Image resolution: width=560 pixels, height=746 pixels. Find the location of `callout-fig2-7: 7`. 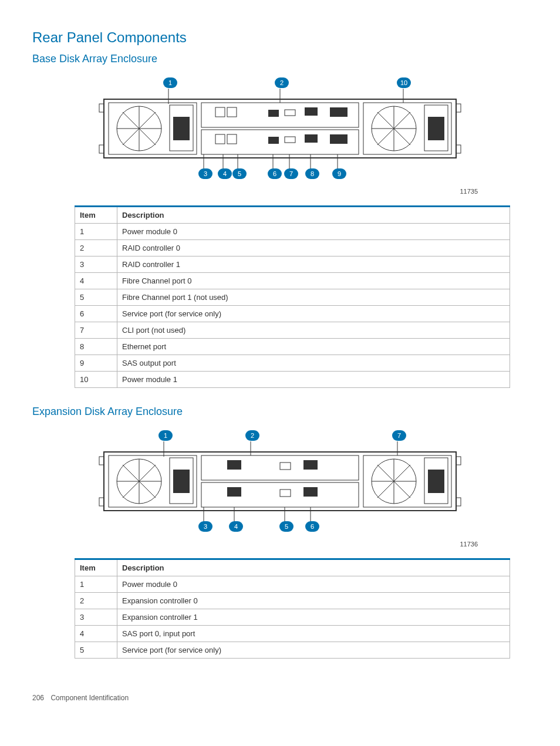

callout-fig2-7: 7 is located at coordinates (399, 436).